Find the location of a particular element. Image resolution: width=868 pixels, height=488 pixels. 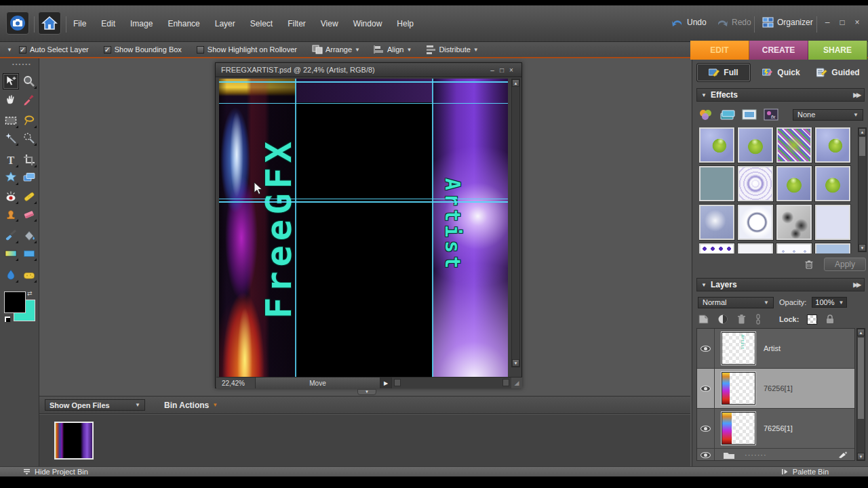

edit-mode-guided: Guided is located at coordinates (838, 73).